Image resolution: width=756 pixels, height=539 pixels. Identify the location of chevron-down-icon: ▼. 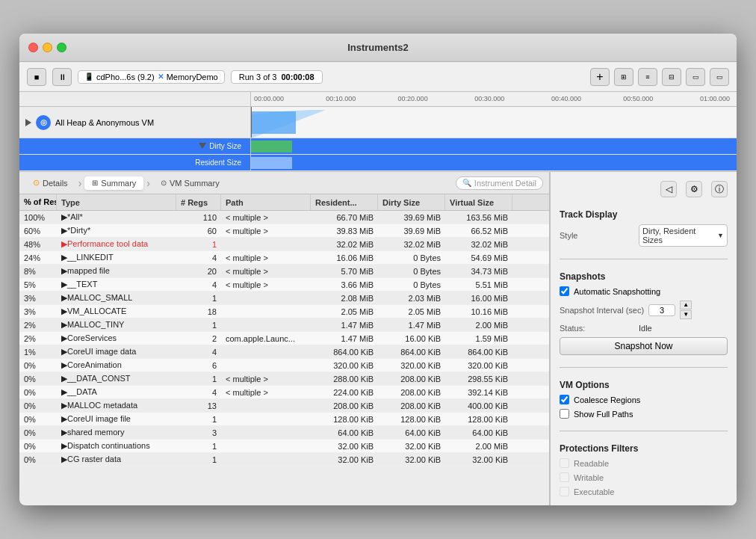
(720, 235).